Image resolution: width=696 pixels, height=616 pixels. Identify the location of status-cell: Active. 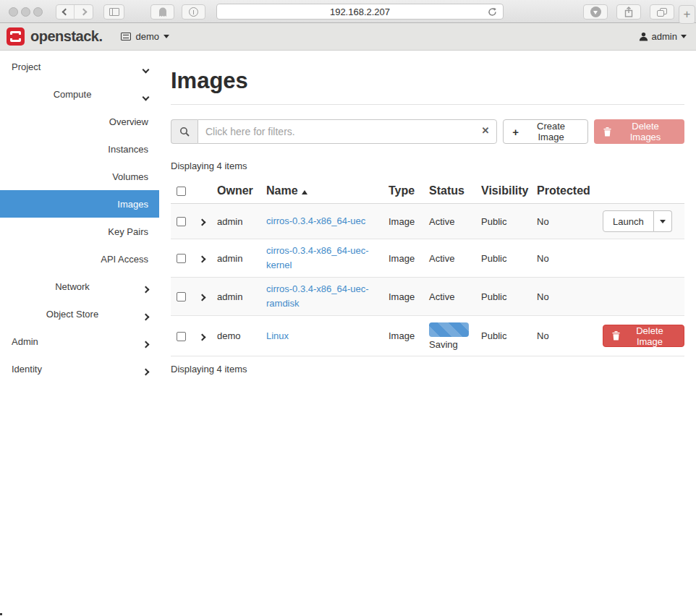
(455, 221).